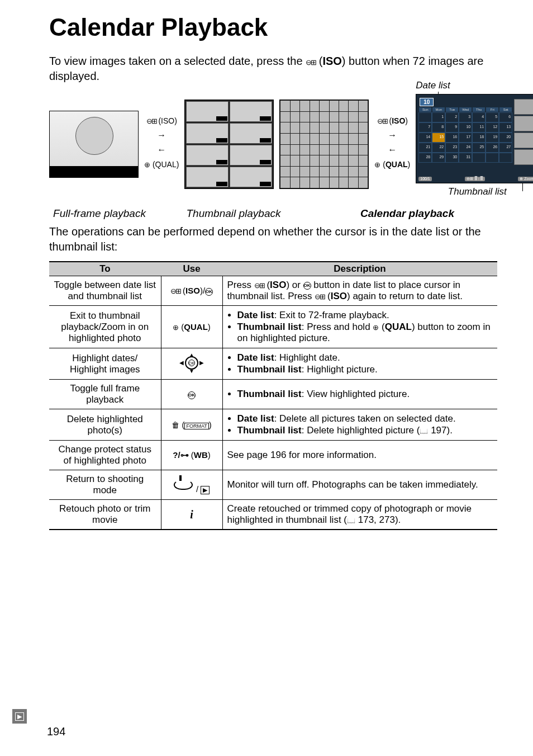 Image resolution: width=533 pixels, height=756 pixels. What do you see at coordinates (192, 515) in the screenshot?
I see `cell-use: i` at bounding box center [192, 515].